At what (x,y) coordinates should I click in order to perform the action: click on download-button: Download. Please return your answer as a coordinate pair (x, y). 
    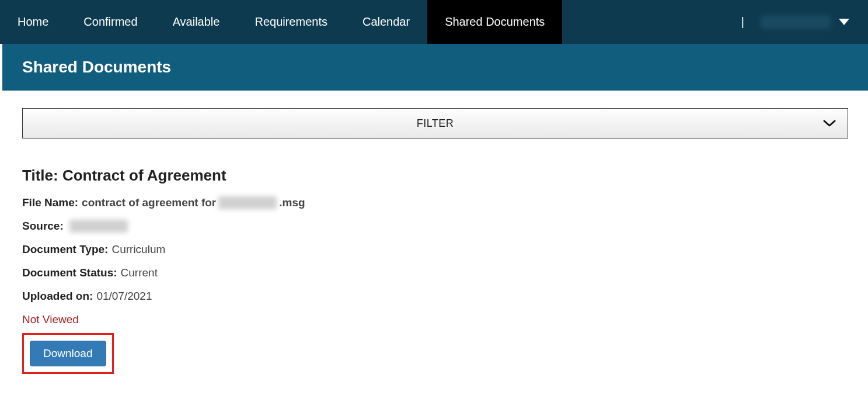
    Looking at the image, I should click on (68, 354).